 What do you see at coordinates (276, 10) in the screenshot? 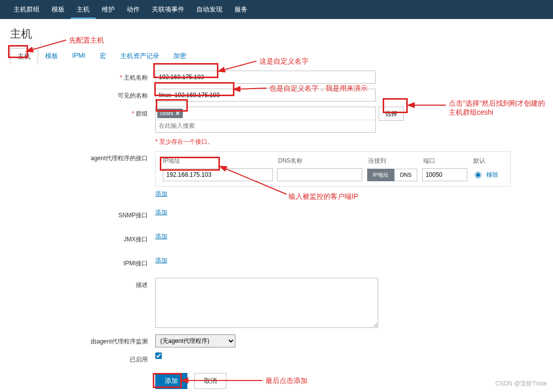
I see `top-nav: 主机群组 模板 主机 维护 动作 关联项事件 自动发现 服务` at bounding box center [276, 10].